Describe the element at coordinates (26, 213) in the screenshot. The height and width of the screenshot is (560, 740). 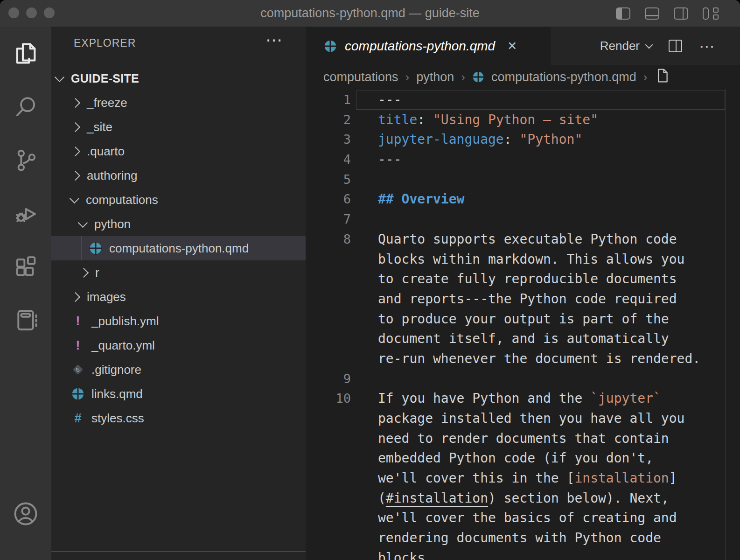
I see `run-and-debug-icon` at that location.